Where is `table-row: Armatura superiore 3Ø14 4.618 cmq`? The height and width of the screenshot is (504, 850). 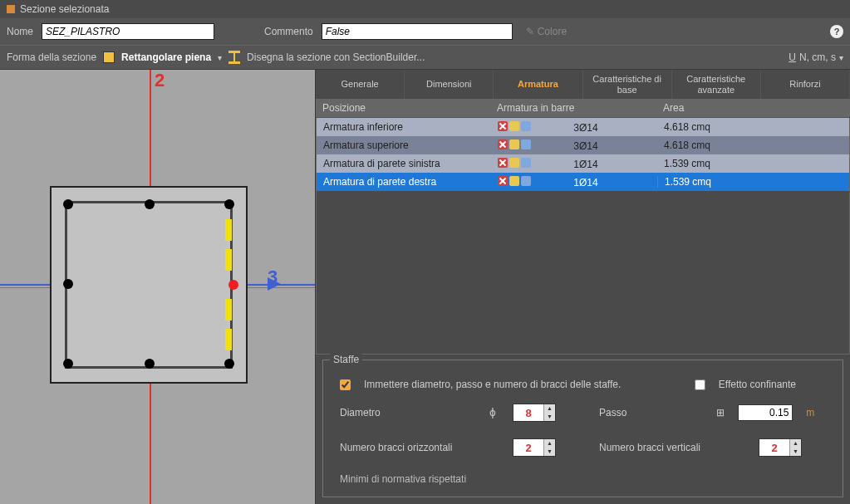 table-row: Armatura superiore 3Ø14 4.618 cmq is located at coordinates (583, 145).